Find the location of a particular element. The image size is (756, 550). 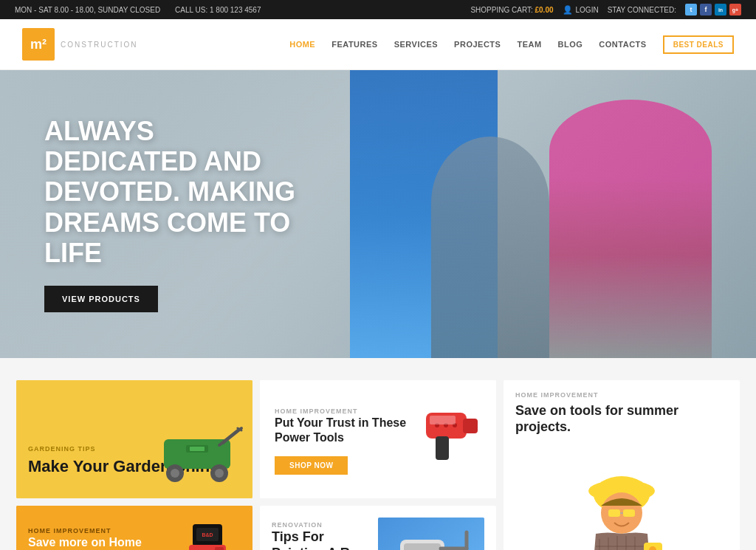

social-icons: t f in g+ is located at coordinates (713, 10).